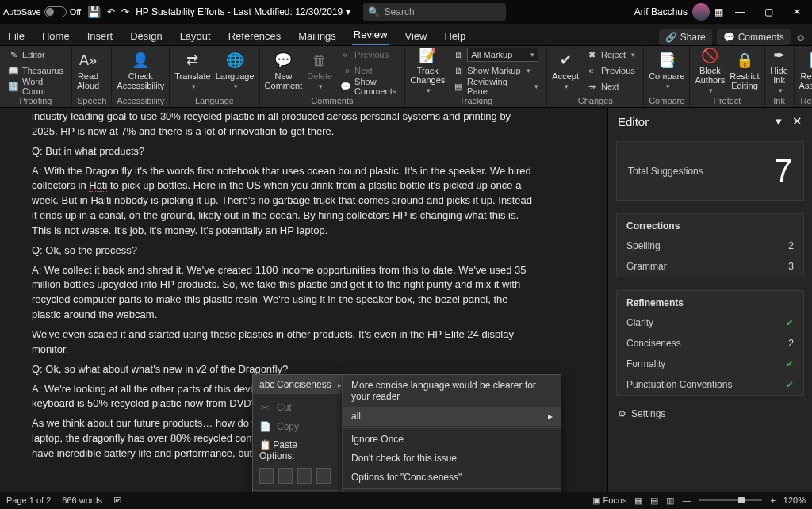 Image resolution: width=812 pixels, height=509 pixels. I want to click on context-menu: abcConciseness▸ ✂Cut 📄Copy 📋 Paste Optio…, so click(297, 433).